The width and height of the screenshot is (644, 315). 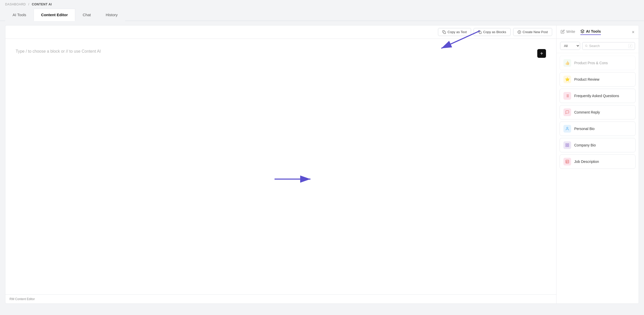 I want to click on plus-circle-icon, so click(x=519, y=32).